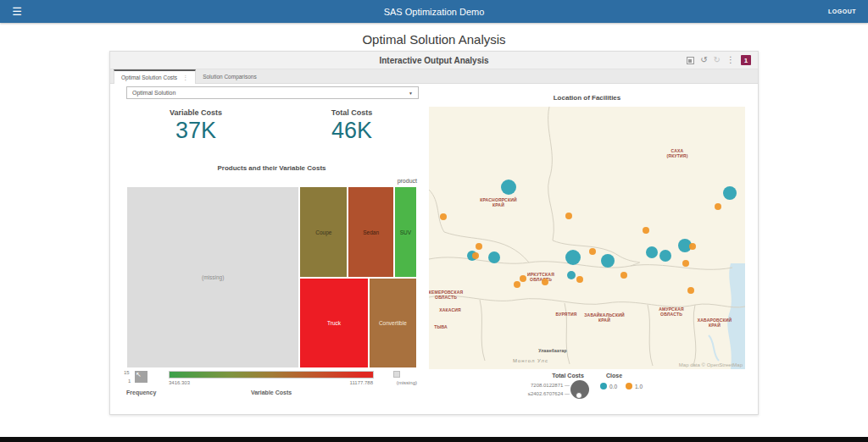  Describe the element at coordinates (271, 393) in the screenshot. I see `gradient-legend-label: Variable Costs` at that location.